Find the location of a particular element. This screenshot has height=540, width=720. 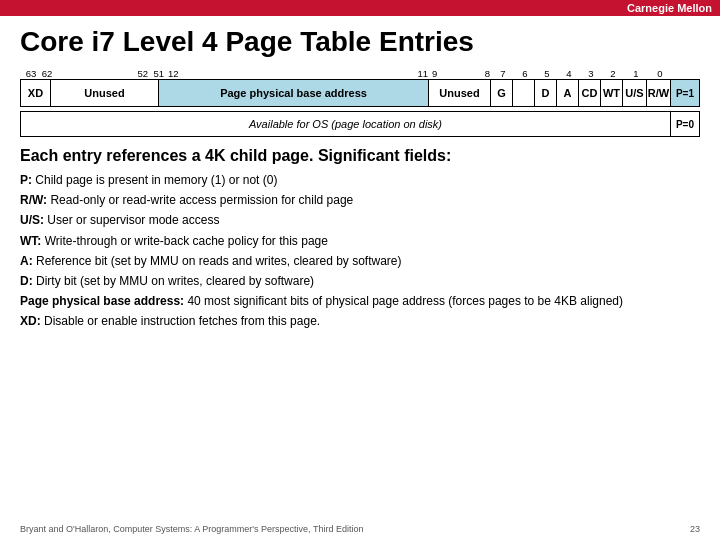

page-title: Core i7 Level 4 Page Table Entries is located at coordinates (360, 42).